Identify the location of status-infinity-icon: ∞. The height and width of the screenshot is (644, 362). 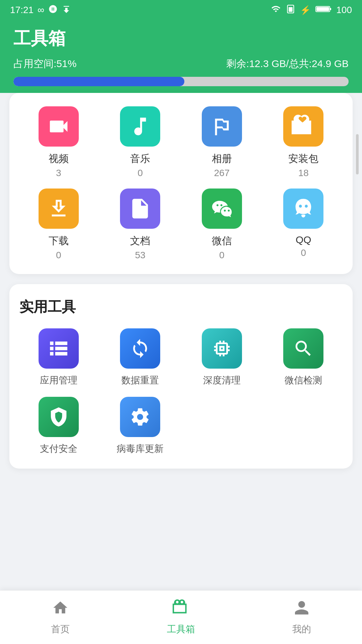
(41, 10).